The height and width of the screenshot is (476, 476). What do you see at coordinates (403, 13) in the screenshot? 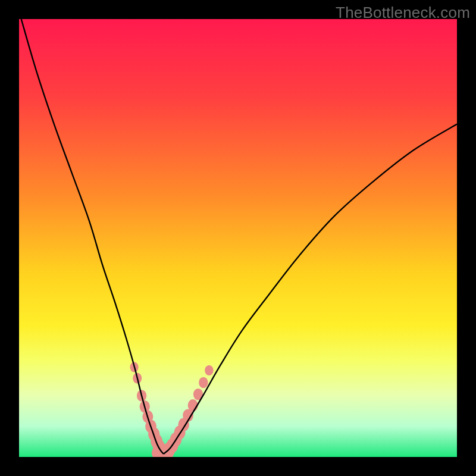
I see `watermark-text: TheBottleneck.com` at bounding box center [403, 13].